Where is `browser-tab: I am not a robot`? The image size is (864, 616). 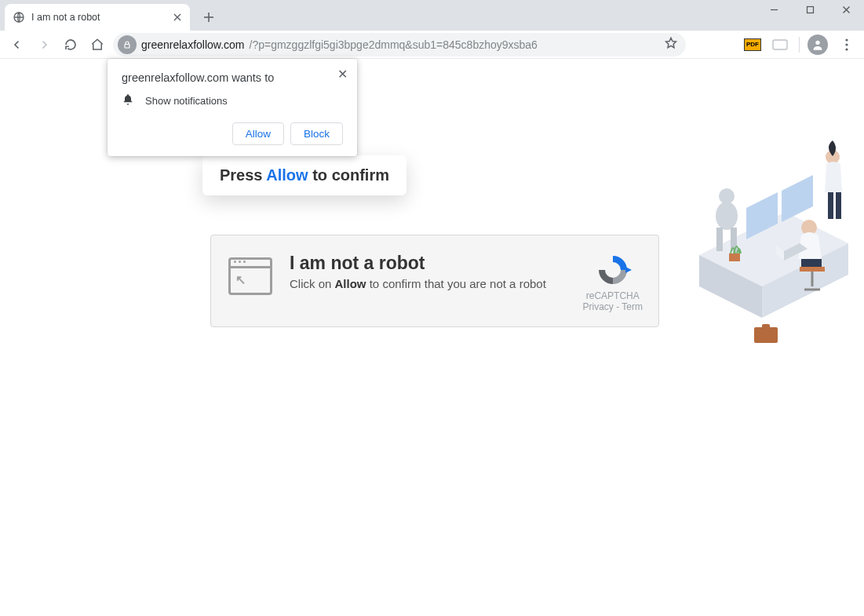 browser-tab: I am not a robot is located at coordinates (97, 17).